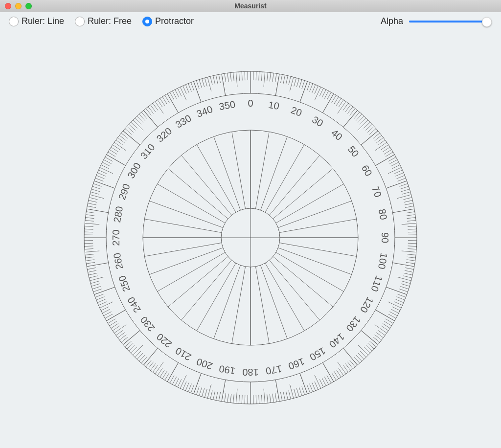  I want to click on window-title: Measurist, so click(250, 6).